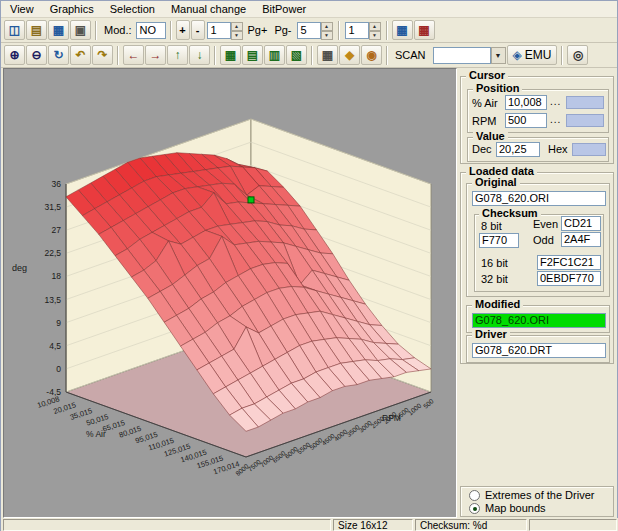  Describe the element at coordinates (581, 240) in the screenshot. I see `checksum-odd-field: 2A4F` at that location.